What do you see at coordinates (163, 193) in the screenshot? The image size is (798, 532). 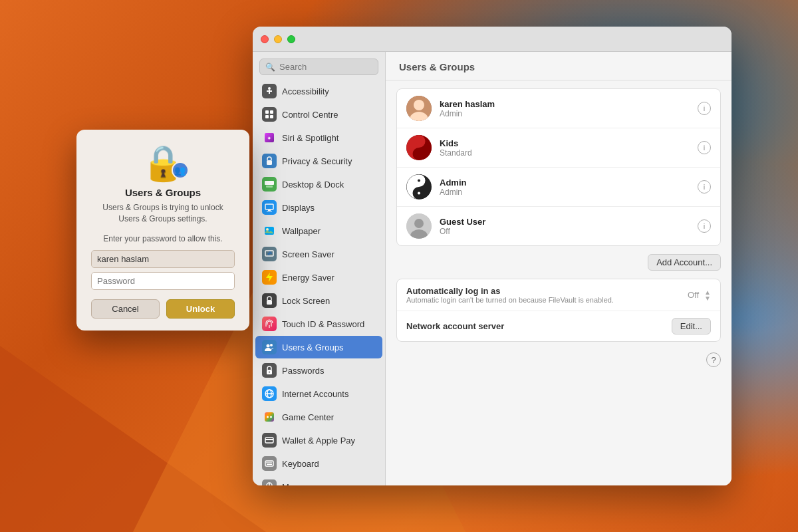 I see `dialog-title: Users & Groups` at bounding box center [163, 193].